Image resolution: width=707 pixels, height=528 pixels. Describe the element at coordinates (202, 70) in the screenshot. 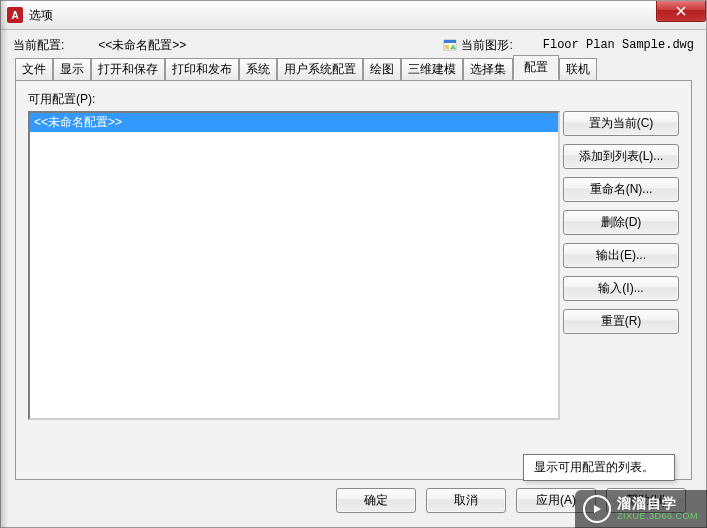

I see `tab-print-publish: 打印和发布` at that location.